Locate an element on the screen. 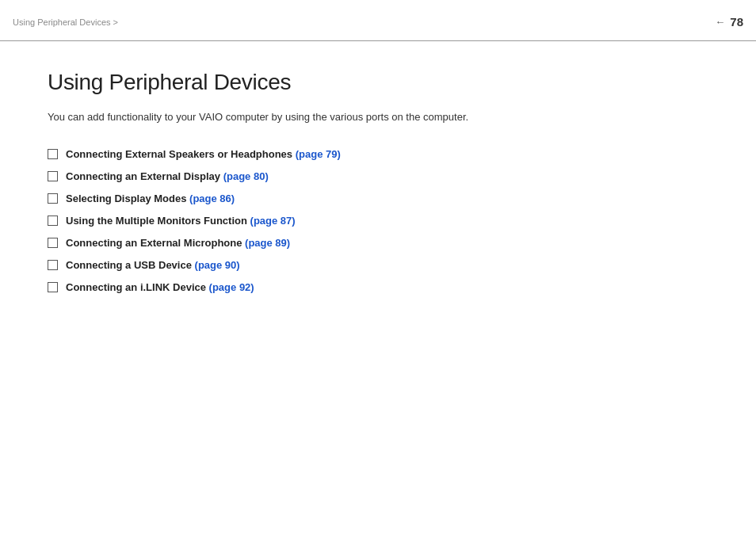 The height and width of the screenshot is (534, 756). toc-item: Connecting an i.LINK Device (page 92) is located at coordinates (378, 287).